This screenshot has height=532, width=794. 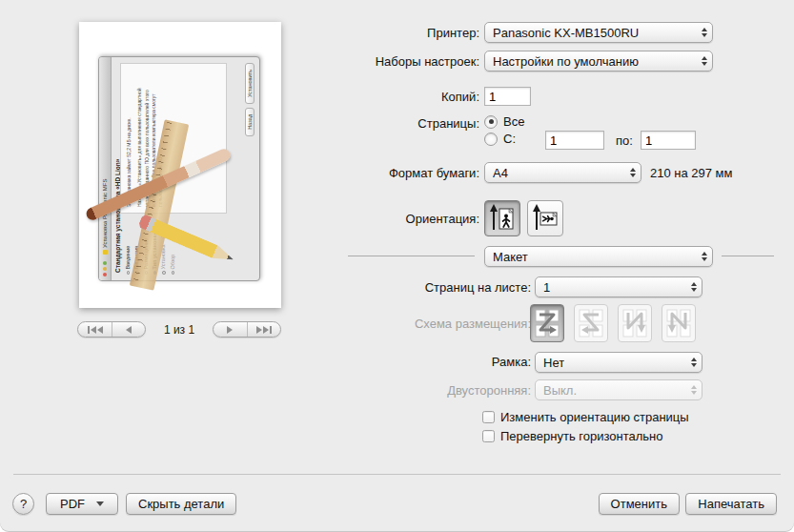 What do you see at coordinates (679, 323) in the screenshot?
I see `layout-n-icon` at bounding box center [679, 323].